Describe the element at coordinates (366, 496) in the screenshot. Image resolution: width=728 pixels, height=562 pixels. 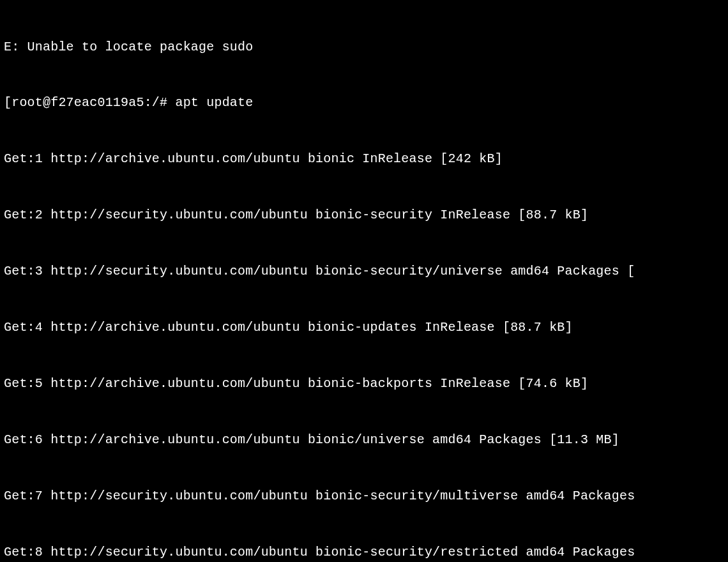
I see `terminal-line: Get:7 http://security.ubuntu.com/ubuntu …` at that location.